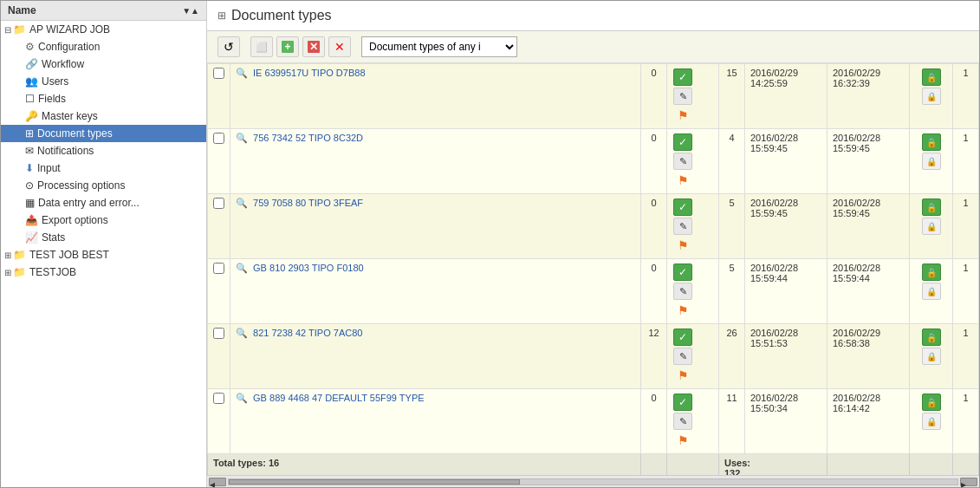  What do you see at coordinates (104, 64) in the screenshot?
I see `sidebar-item-workflow: 🔗 Workflow` at bounding box center [104, 64].